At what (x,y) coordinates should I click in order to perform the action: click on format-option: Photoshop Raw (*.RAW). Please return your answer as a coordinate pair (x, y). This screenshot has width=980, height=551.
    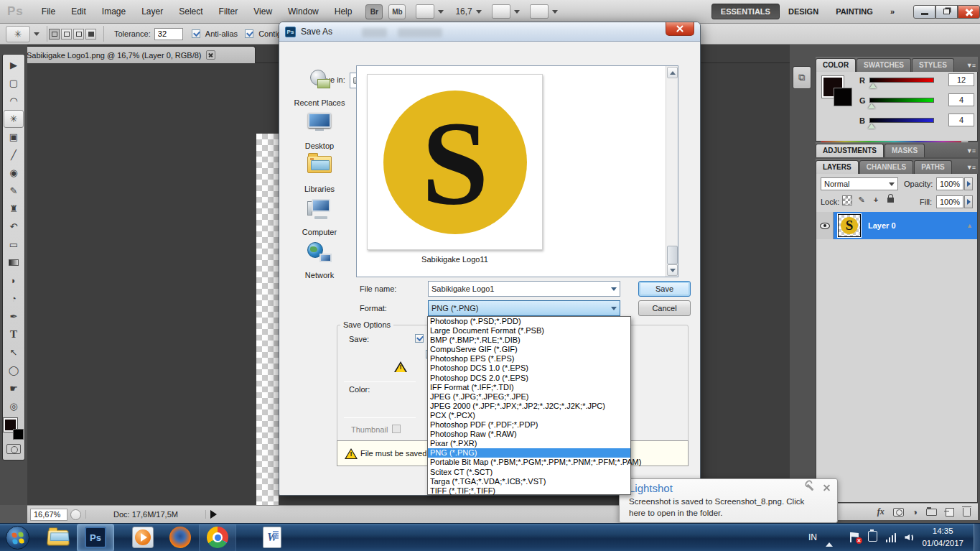
    Looking at the image, I should click on (529, 434).